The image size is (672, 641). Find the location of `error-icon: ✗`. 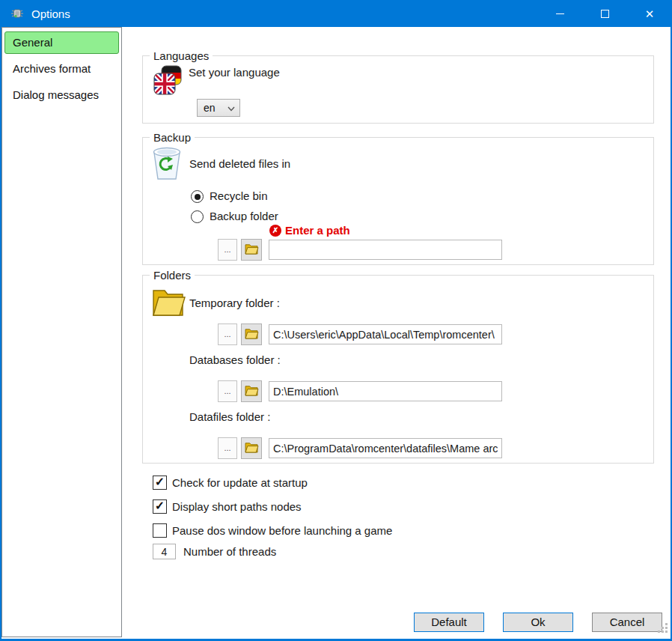

error-icon: ✗ is located at coordinates (275, 231).